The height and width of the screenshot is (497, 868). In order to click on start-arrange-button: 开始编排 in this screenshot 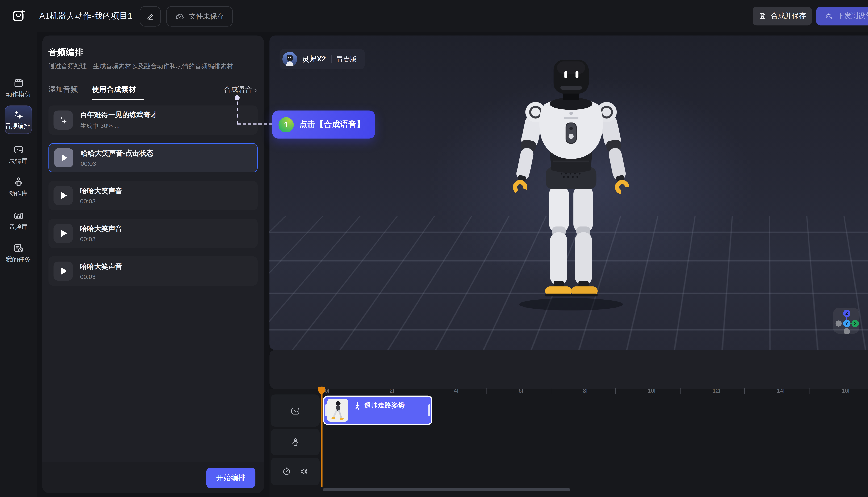, I will do `click(231, 478)`.